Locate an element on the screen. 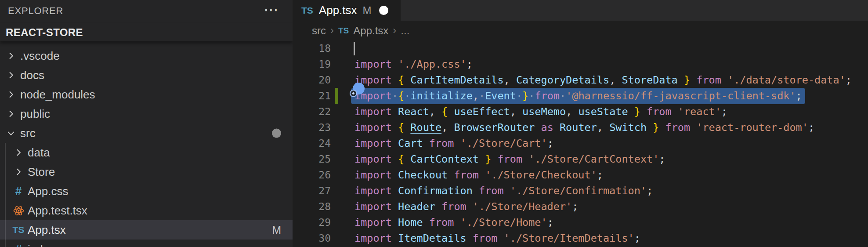 The height and width of the screenshot is (247, 868). line-number: 27 is located at coordinates (312, 191).